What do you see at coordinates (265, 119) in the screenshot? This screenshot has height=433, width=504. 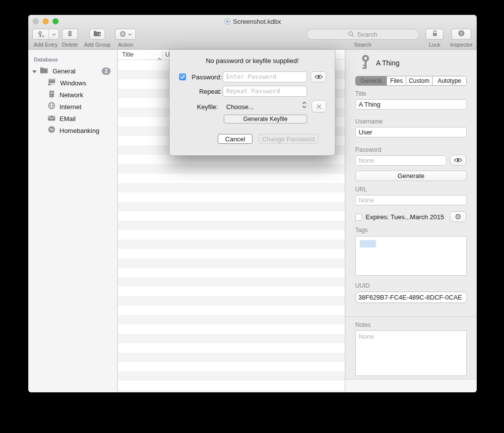 I see `generate-keyfile-button: Generate Keyfile` at bounding box center [265, 119].